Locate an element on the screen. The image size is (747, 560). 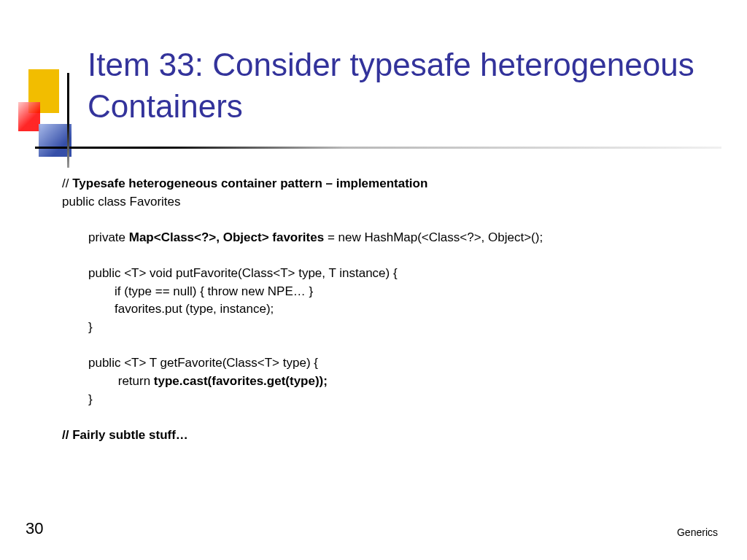
vertical-rule is located at coordinates (69, 120).